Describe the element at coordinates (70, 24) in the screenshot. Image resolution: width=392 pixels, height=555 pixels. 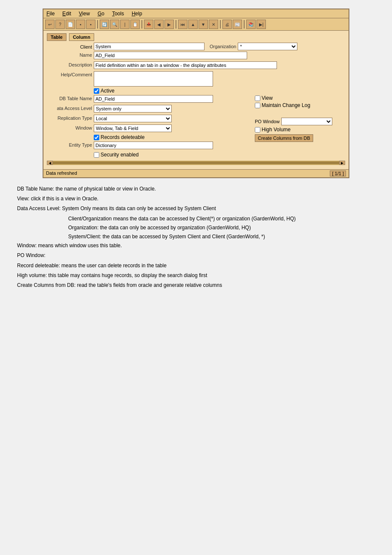
I see `toolbar-new-btn: 📄` at that location.